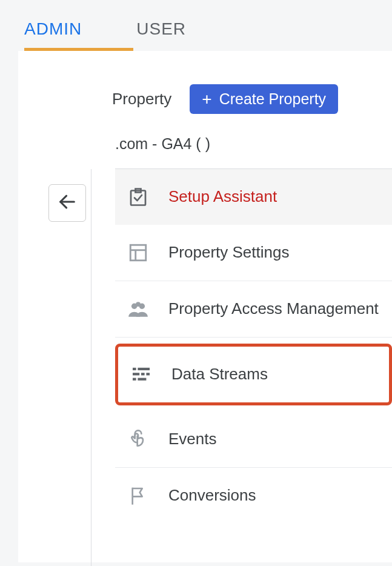 The image size is (392, 566). What do you see at coordinates (193, 439) in the screenshot?
I see `menu-label-events: Events` at bounding box center [193, 439].